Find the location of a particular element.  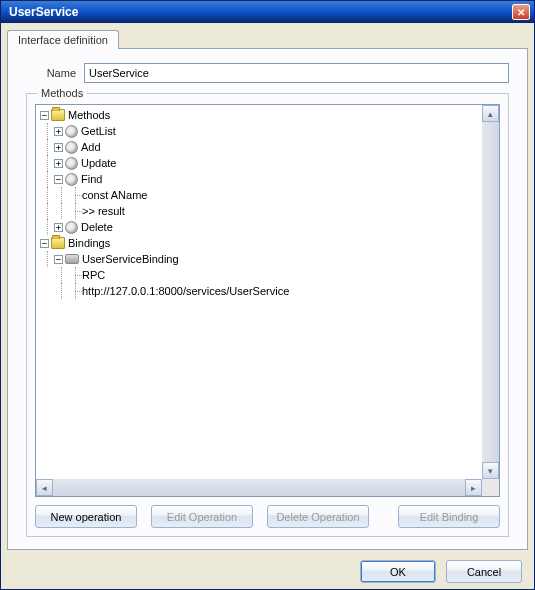

ok-button: OK is located at coordinates (398, 572).